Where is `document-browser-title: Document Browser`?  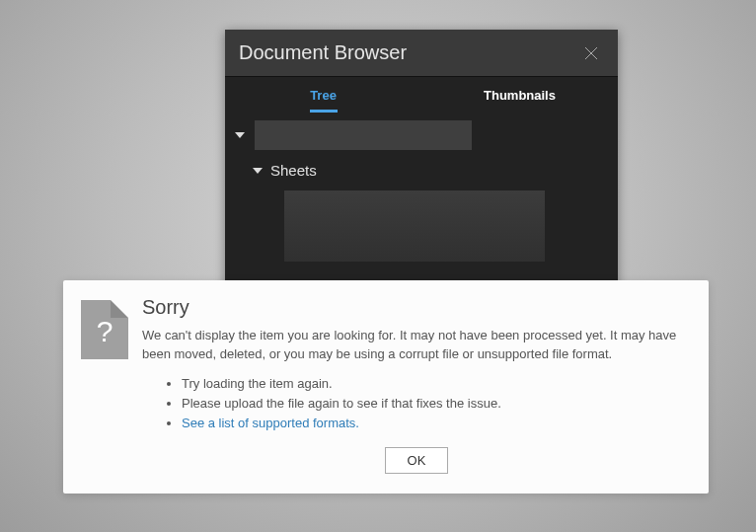 document-browser-title: Document Browser is located at coordinates (323, 53).